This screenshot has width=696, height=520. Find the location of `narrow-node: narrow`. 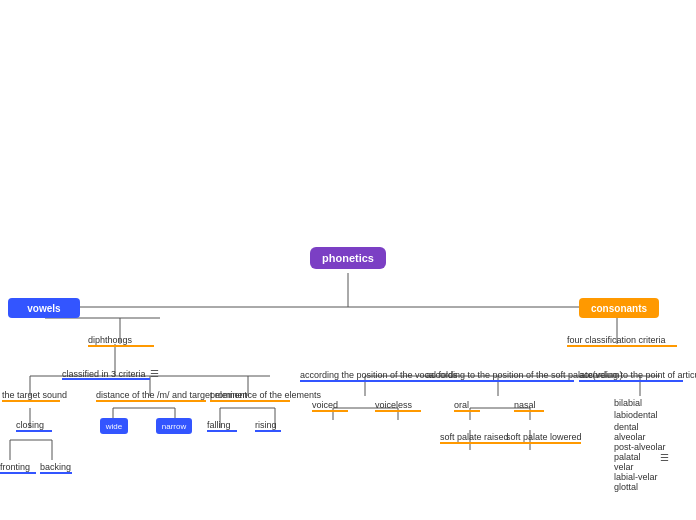

narrow-node: narrow is located at coordinates (174, 426).